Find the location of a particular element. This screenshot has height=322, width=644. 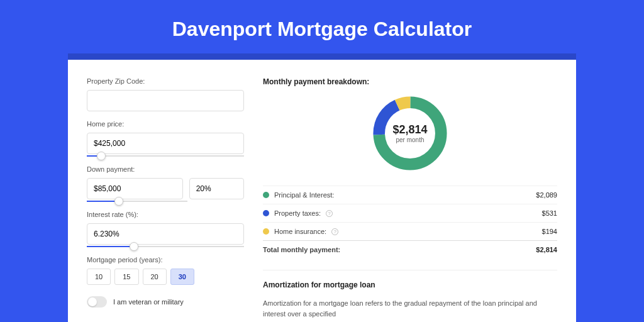

donut-center-sub: per month is located at coordinates (410, 140).